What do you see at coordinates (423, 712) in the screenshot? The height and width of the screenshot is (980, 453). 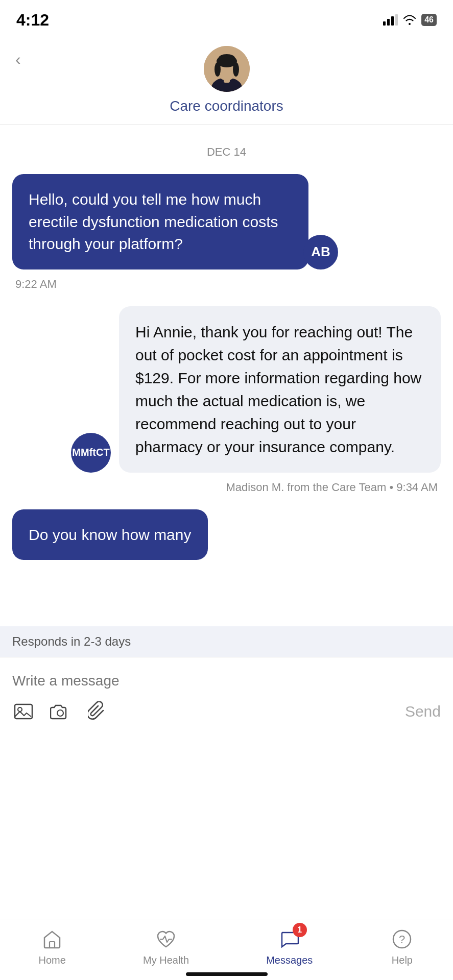 I see `send-button: Send` at bounding box center [423, 712].